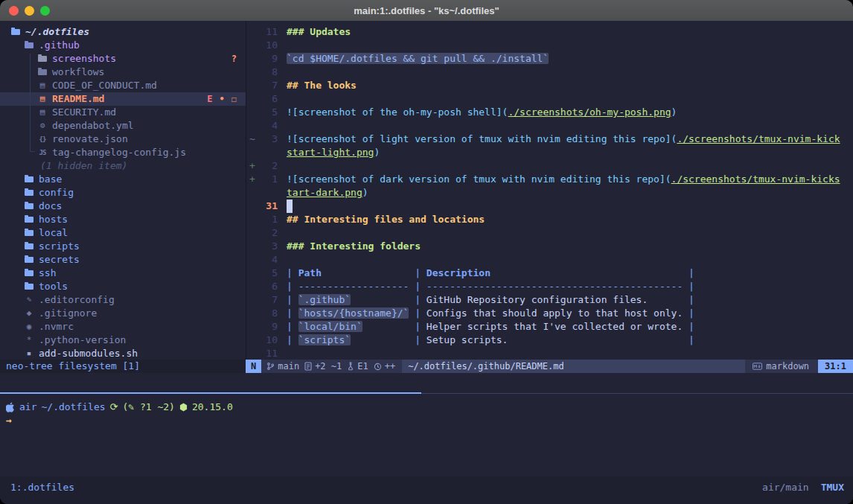 This screenshot has width=853, height=504. What do you see at coordinates (123, 327) in the screenshot?
I see `tree-item: ◉.nvmrc` at bounding box center [123, 327].